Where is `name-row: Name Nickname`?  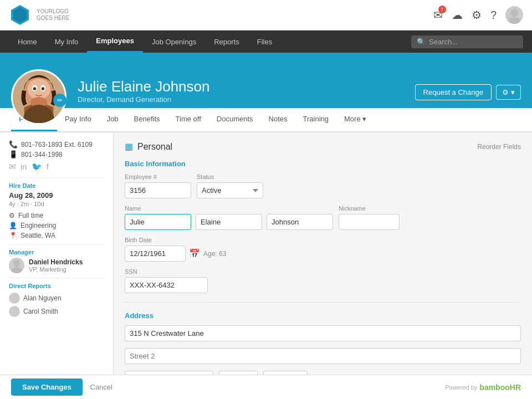 name-row: Name Nickname is located at coordinates (323, 217).